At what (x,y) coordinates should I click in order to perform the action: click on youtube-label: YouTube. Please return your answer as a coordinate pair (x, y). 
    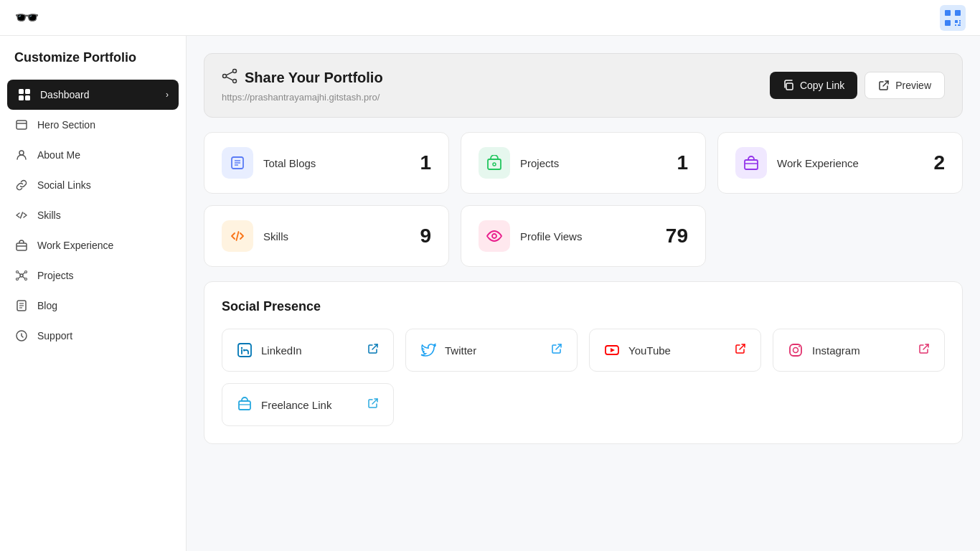
    Looking at the image, I should click on (650, 350).